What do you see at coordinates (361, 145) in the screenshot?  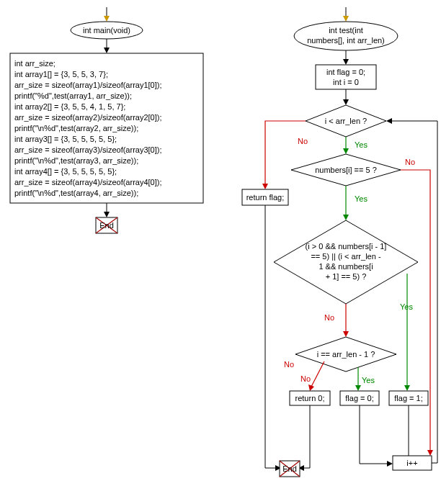 I see `loop-yes-label: Yes` at bounding box center [361, 145].